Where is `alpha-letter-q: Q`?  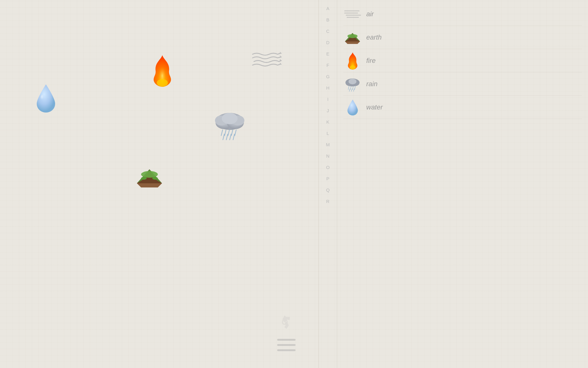 alpha-letter-q: Q is located at coordinates (328, 190).